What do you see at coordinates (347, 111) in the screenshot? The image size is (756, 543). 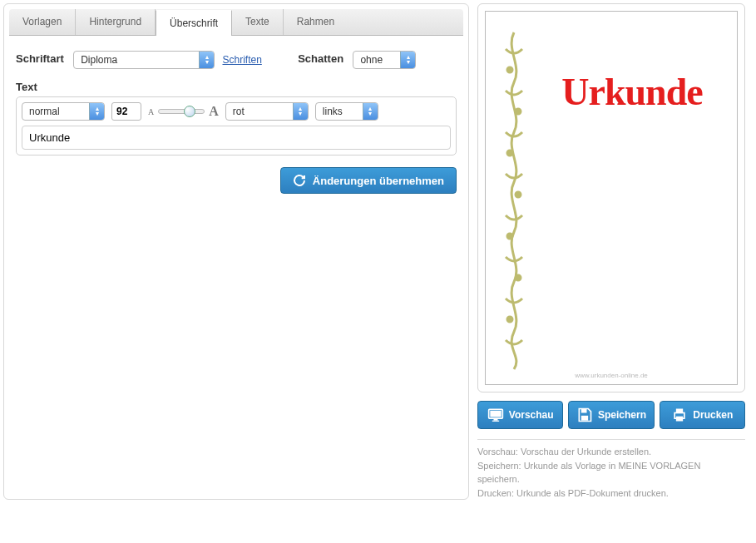 I see `align-select: links` at bounding box center [347, 111].